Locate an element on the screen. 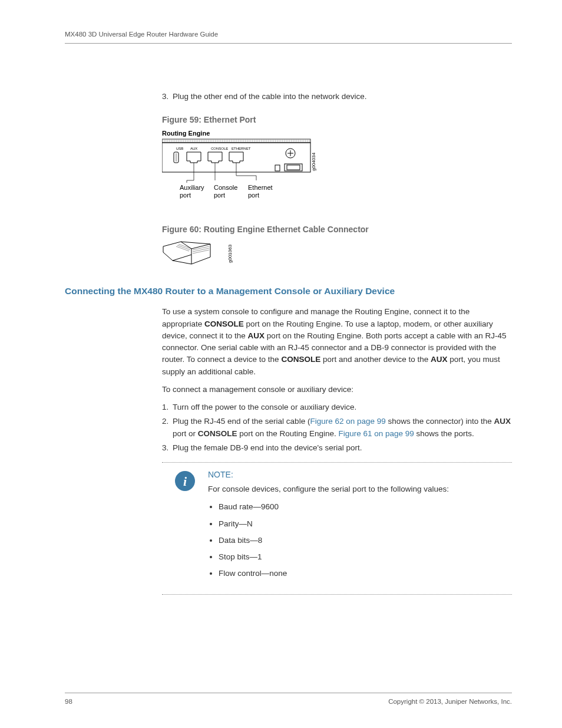 Image resolution: width=562 pixels, height=728 pixels. lead-paragraph: To connect a management console or auxil… is located at coordinates (337, 390).